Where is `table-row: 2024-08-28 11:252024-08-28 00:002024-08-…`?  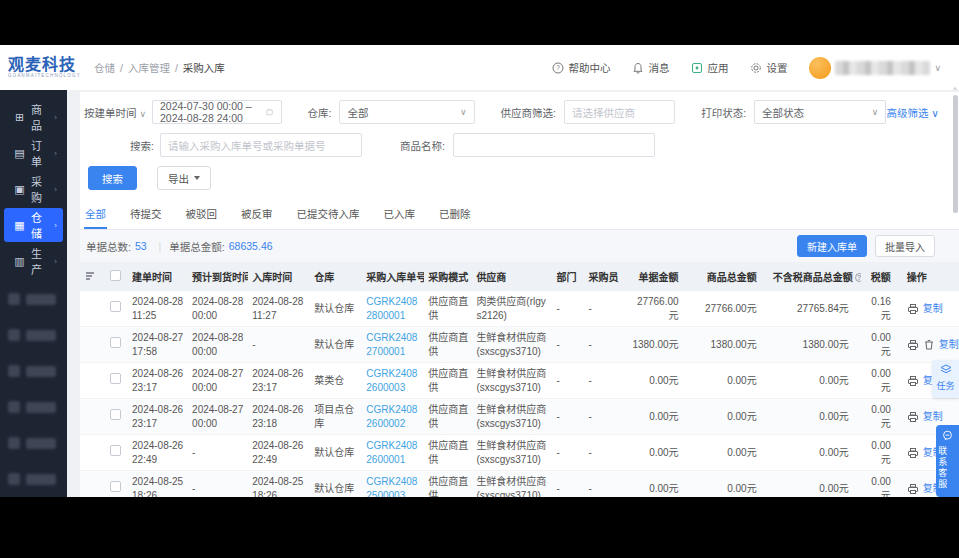 table-row: 2024-08-28 11:252024-08-28 00:002024-08-… is located at coordinates (520, 309).